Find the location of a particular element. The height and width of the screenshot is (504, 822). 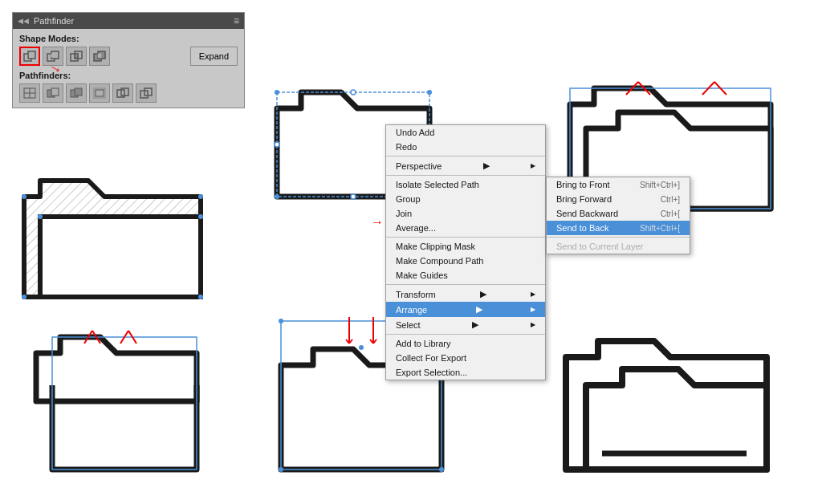

unite-button is located at coordinates (30, 56).